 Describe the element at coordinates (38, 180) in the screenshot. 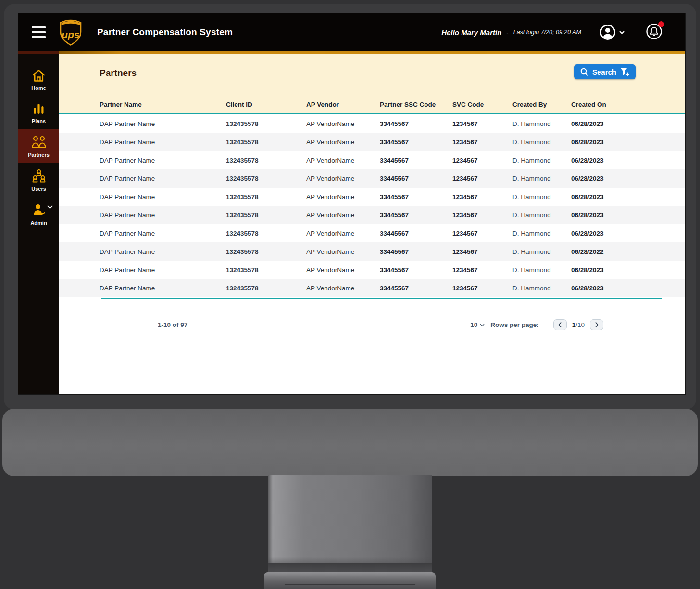

I see `sidebar-item-users: Users` at that location.